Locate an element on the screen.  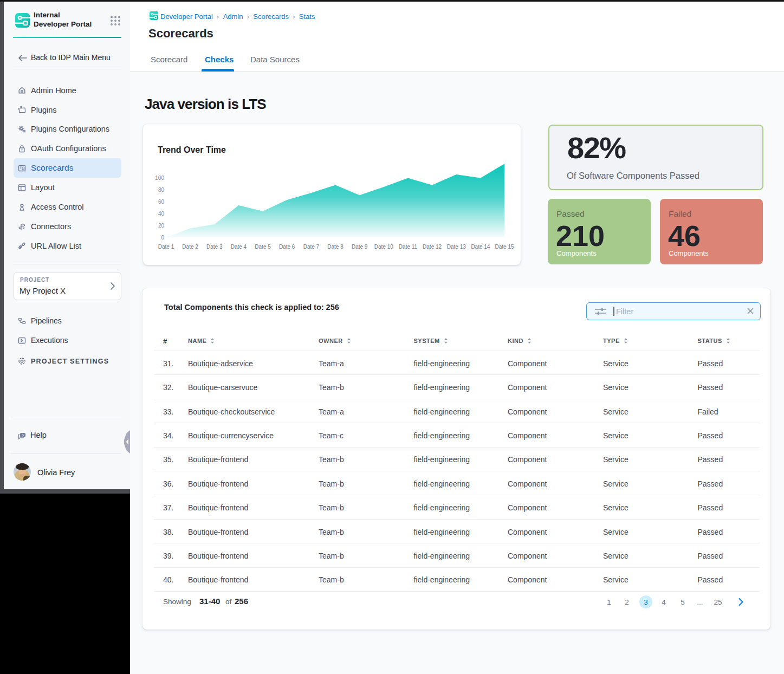
svg-text: Date 6 is located at coordinates (287, 247).